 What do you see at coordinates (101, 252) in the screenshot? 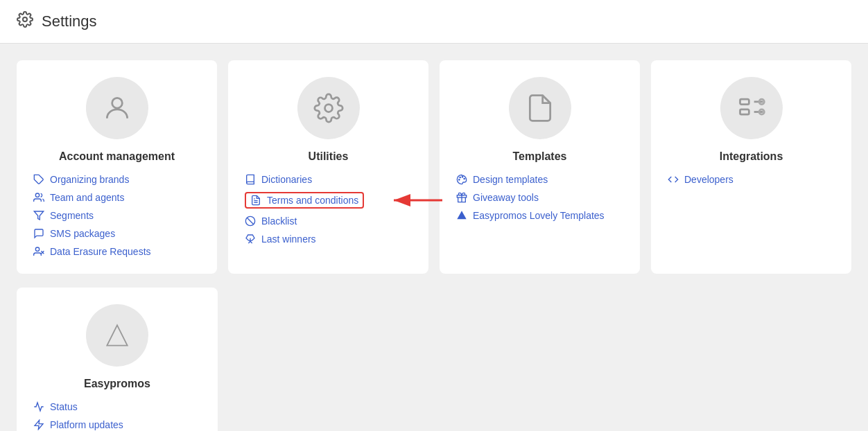
I see `data-erasure-requests-link: Data Erasure Requests` at bounding box center [101, 252].